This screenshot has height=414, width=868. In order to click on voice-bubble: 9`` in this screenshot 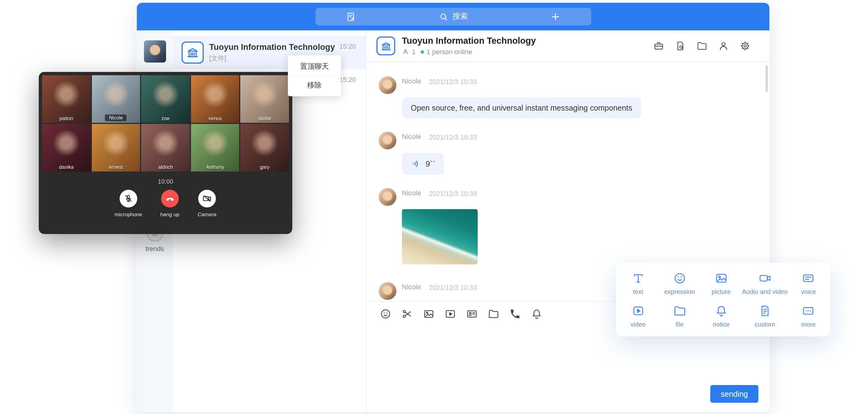, I will do `click(423, 164)`.